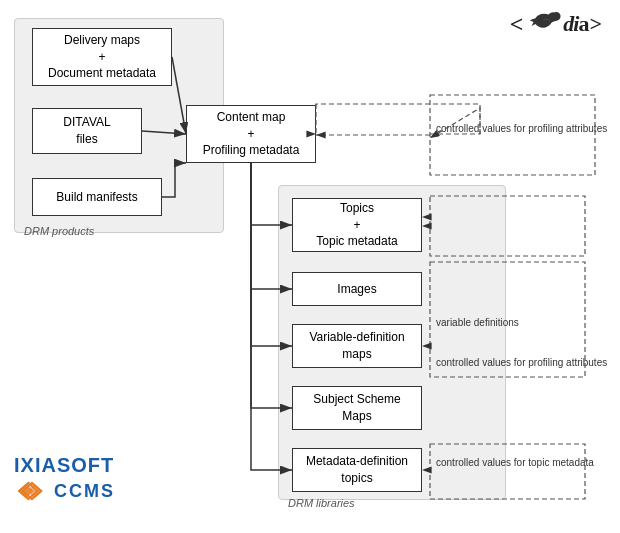 The height and width of the screenshot is (533, 620). What do you see at coordinates (478, 322) in the screenshot?
I see `arrow-label-variable-def: variable definitions` at bounding box center [478, 322].